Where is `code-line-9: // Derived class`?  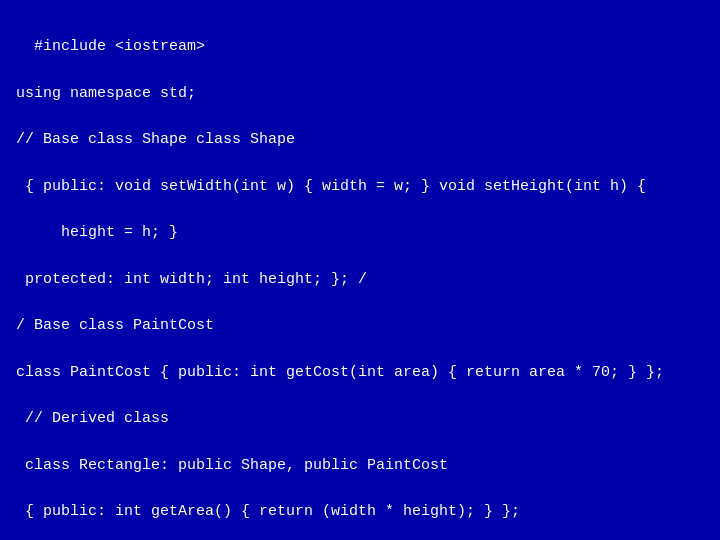 code-line-9: // Derived class is located at coordinates (92, 418).